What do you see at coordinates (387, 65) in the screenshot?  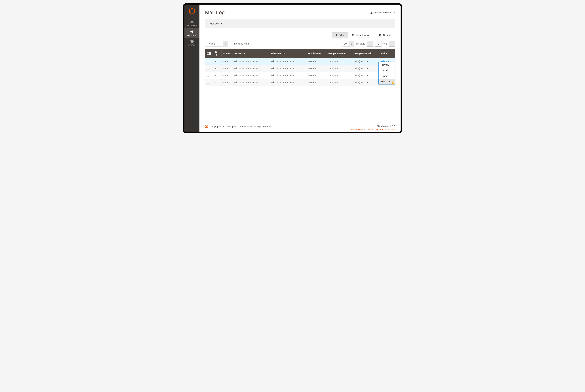 I see `action-preview: Preview` at bounding box center [387, 65].